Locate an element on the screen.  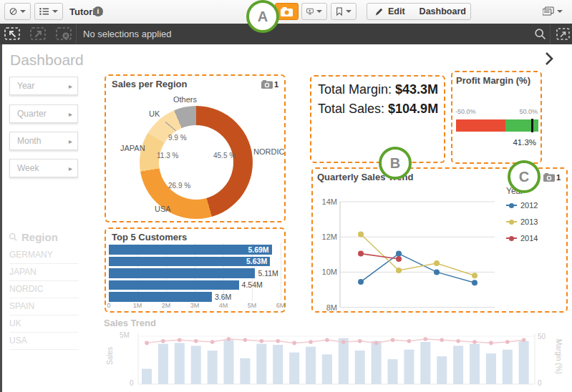
top5-customers-panel: Top 5 Customers 5.69M5.63M5.11M4.54M3.6M… is located at coordinates (195, 270).